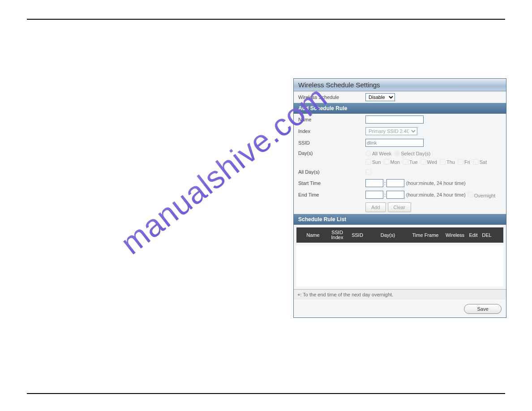  Describe the element at coordinates (391, 131) in the screenshot. I see `index-select: Primary SSID 2.4G` at that location.